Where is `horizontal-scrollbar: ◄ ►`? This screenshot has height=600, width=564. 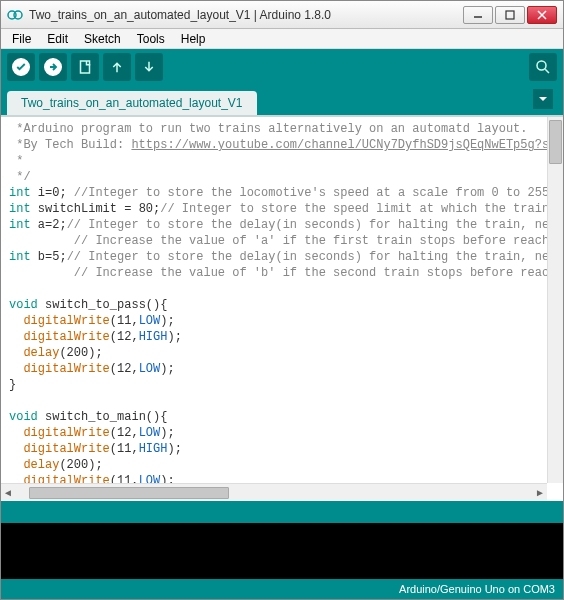
horizontal-scrollbar: ◄ ► is located at coordinates (274, 492).